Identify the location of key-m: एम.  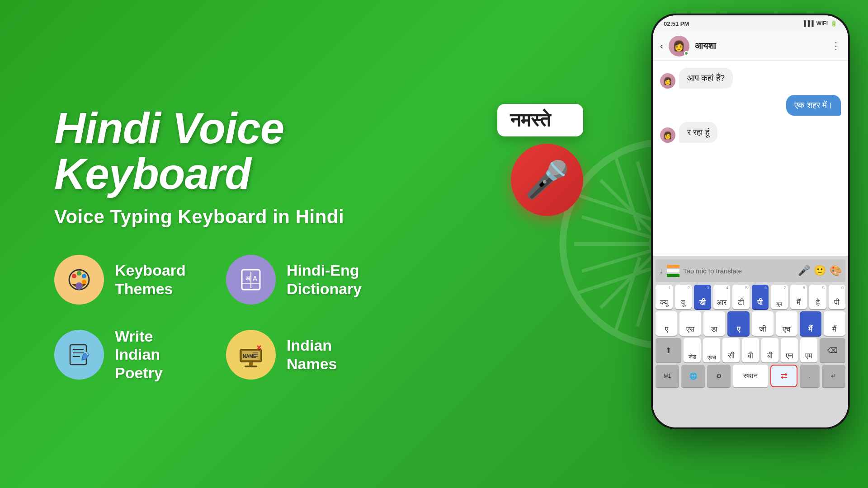
(809, 350).